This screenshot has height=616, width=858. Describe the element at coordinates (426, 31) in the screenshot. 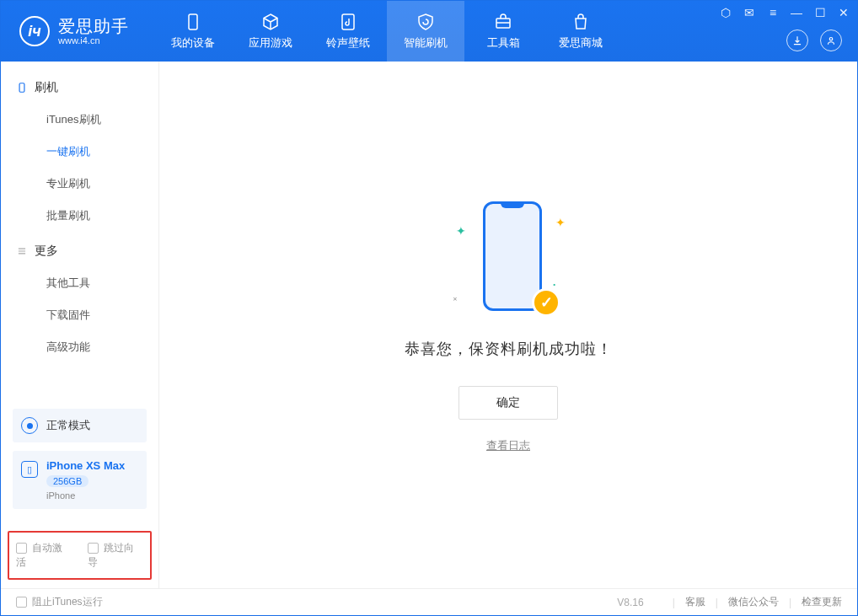

I see `nav-smart-flash: 智能刷机` at that location.